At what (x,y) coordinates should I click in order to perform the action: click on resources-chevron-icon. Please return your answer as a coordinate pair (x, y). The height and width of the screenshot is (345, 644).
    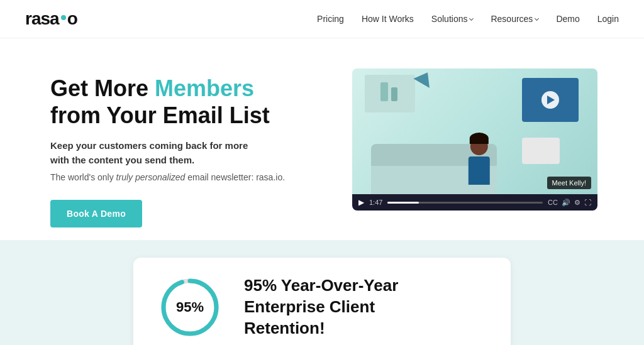
    Looking at the image, I should click on (537, 18).